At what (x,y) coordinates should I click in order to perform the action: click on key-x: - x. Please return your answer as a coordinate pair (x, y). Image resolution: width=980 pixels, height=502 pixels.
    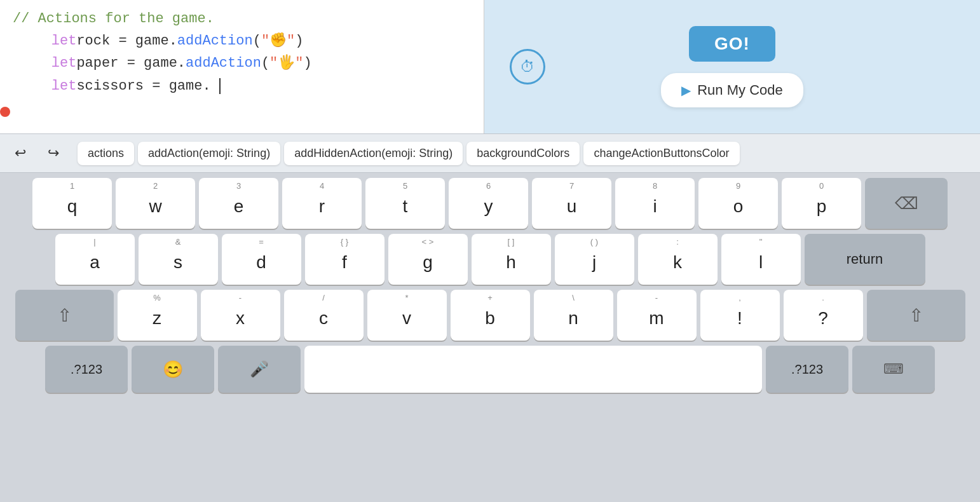
    Looking at the image, I should click on (240, 315).